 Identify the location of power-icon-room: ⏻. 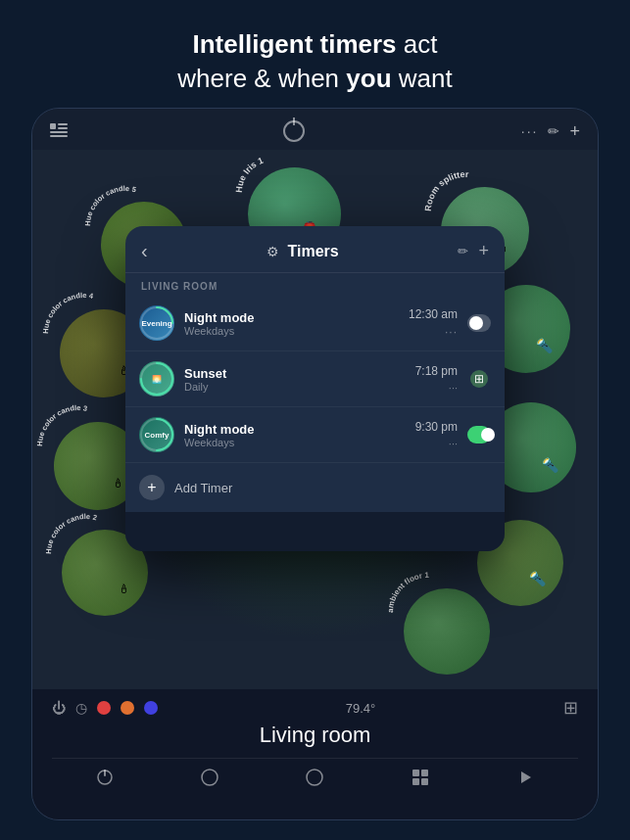
(59, 708).